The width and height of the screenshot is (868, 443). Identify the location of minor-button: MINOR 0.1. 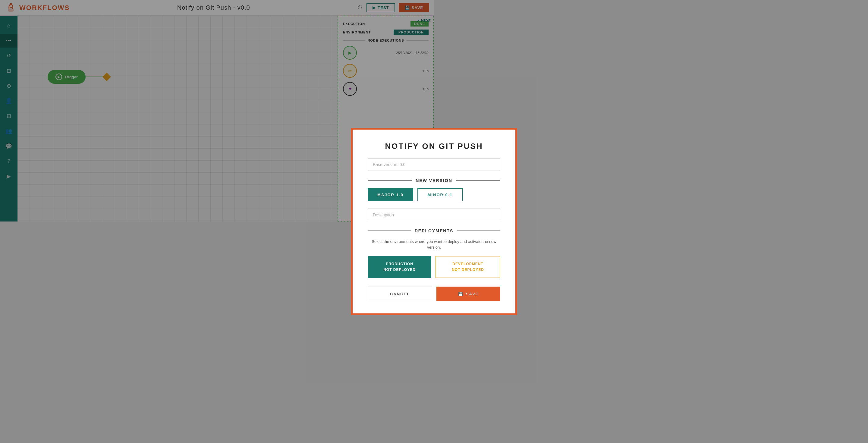
(426, 195).